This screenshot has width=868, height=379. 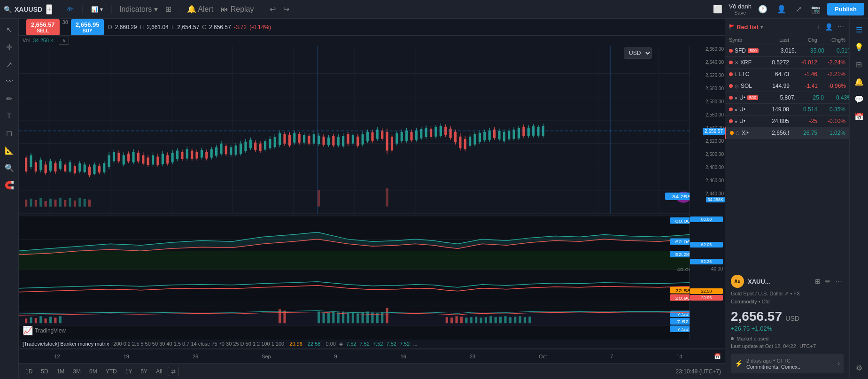 What do you see at coordinates (368, 356) in the screenshot?
I see `time-labels: 12 19 26 Sep 9 16 23 Oct 7 14` at bounding box center [368, 356].